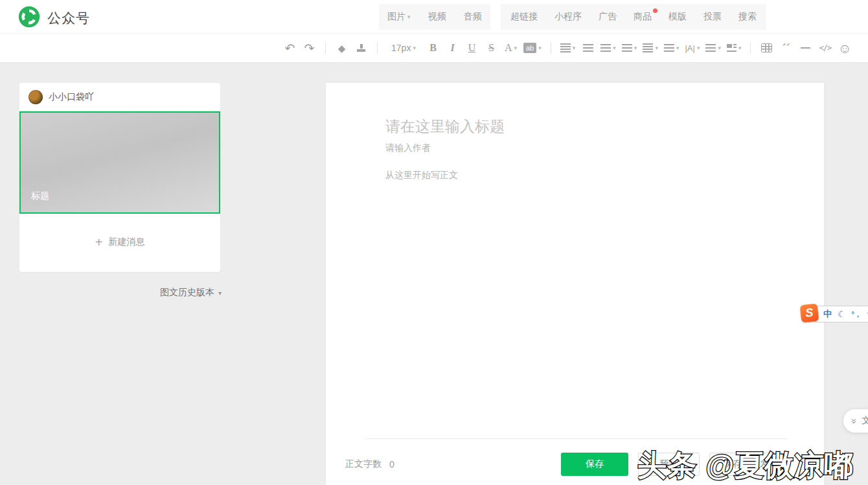  What do you see at coordinates (435, 17) in the screenshot?
I see `insert-media-menu: 图片 ▾ 视频 音频` at bounding box center [435, 17].